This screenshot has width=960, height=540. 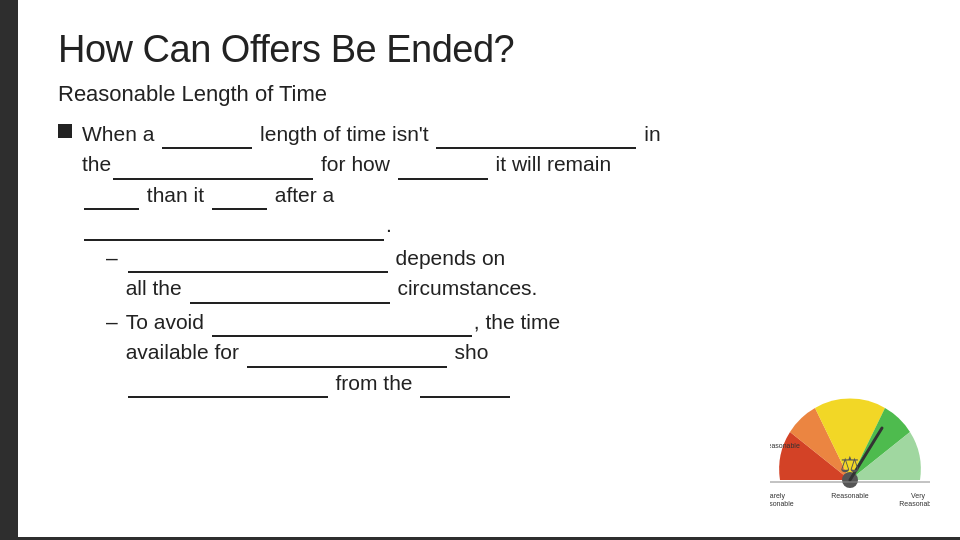 I want to click on sub-text-2: To avoid , the timeavailable for sho fro…, so click(x=343, y=352).